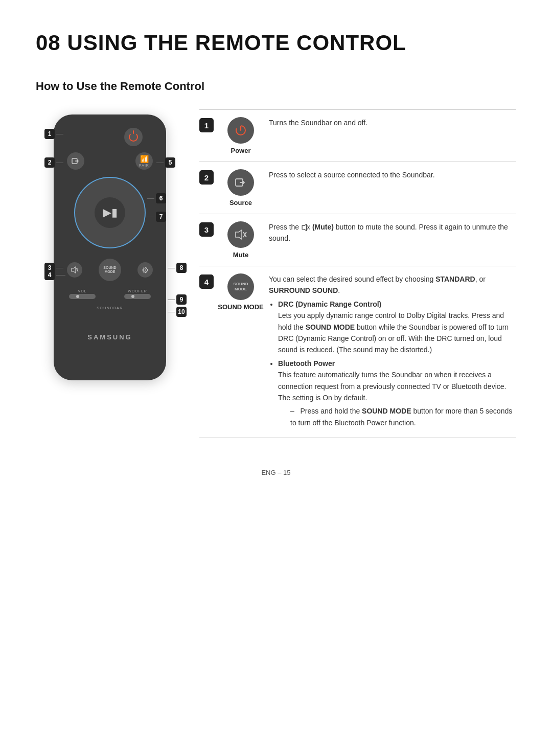 This screenshot has height=756, width=552. What do you see at coordinates (241, 202) in the screenshot?
I see `source-icon-label: Source` at bounding box center [241, 202].